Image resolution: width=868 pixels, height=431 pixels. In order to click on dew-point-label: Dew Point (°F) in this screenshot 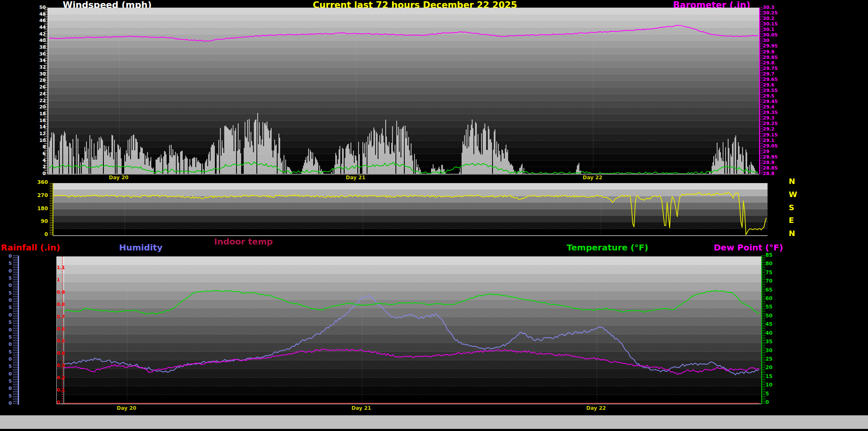, I will do `click(748, 247)`.